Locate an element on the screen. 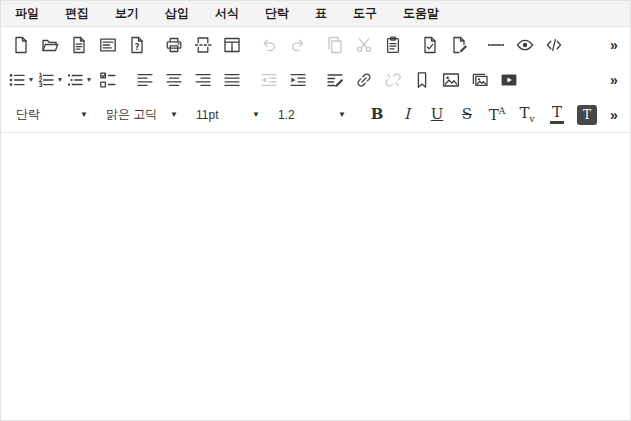  photo-gallery-button is located at coordinates (480, 80).